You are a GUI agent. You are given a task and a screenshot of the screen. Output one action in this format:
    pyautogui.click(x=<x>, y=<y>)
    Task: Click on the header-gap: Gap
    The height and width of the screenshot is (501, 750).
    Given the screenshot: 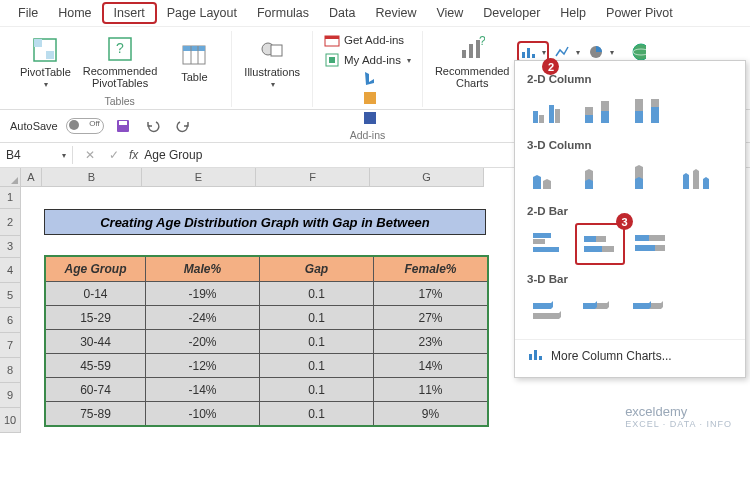 What is the action you would take?
    pyautogui.click(x=317, y=269)
    